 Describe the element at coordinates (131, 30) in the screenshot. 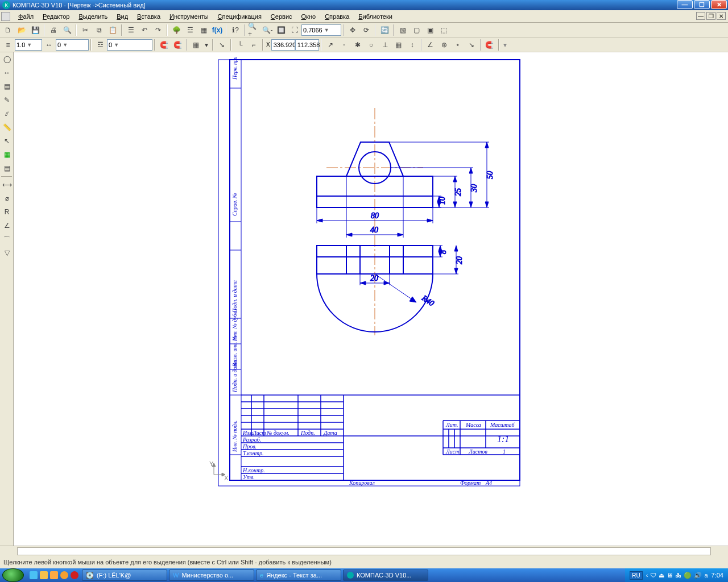

I see `properties-button: ☰` at that location.